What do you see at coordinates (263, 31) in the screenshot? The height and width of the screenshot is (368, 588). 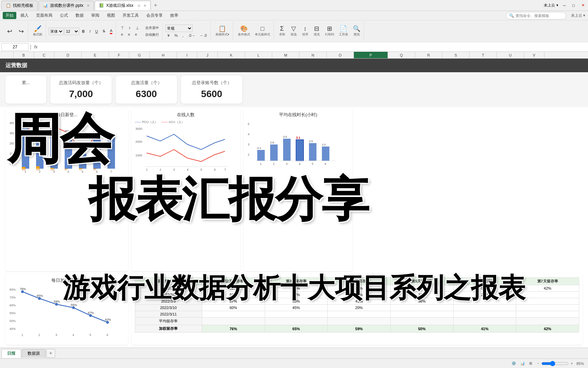 I see `cell-format-button: □ 单元格样式` at bounding box center [263, 31].